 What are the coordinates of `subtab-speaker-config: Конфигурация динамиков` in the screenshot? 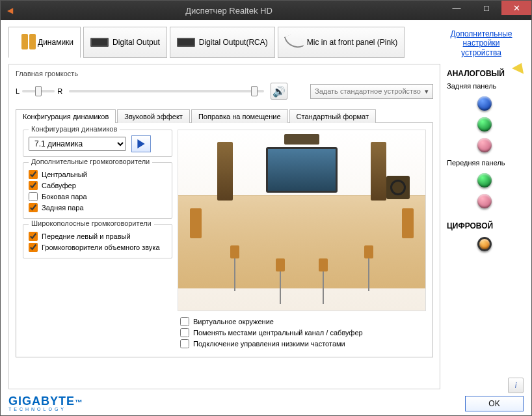 It's located at (66, 116).